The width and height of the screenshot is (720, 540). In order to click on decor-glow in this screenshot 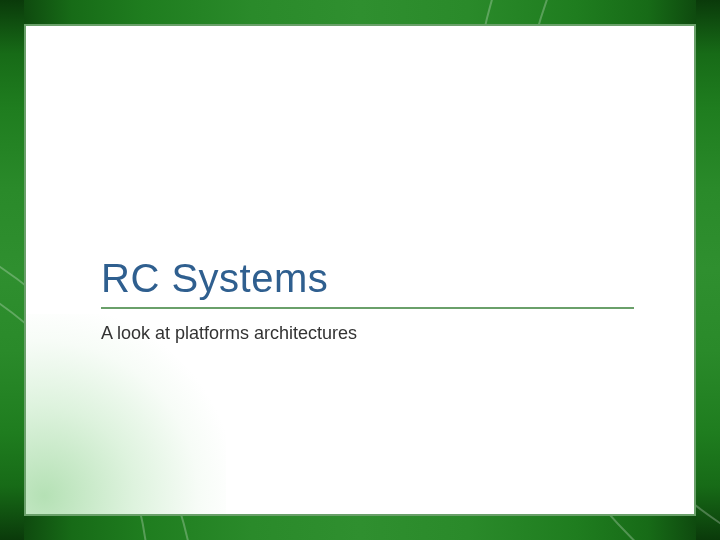, I will do `click(125, 415)`.